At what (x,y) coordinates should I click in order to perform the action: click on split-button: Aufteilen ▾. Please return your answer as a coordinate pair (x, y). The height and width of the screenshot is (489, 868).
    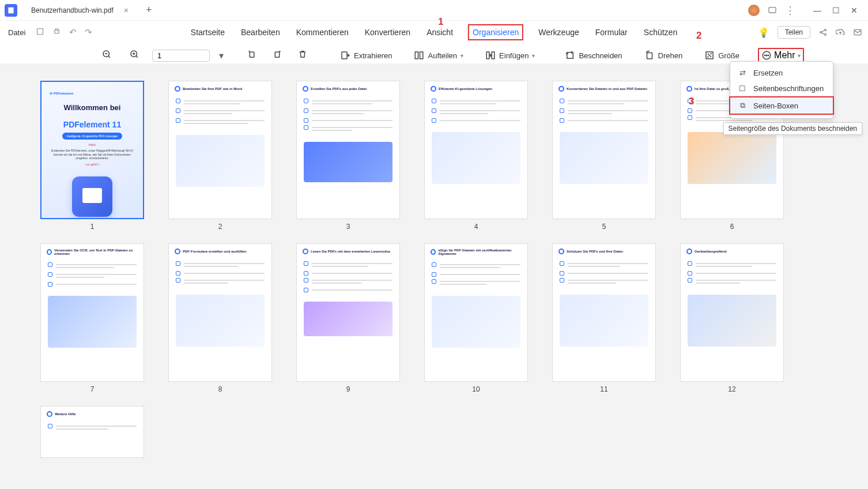
    Looking at the image, I should click on (439, 55).